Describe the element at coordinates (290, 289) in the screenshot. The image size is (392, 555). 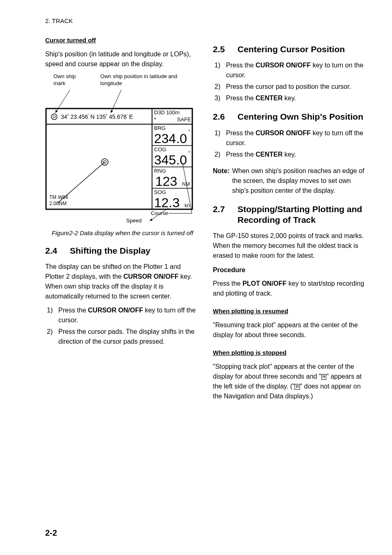
I see `procedure-paragraph: Press the PLOT ON/OFF key to start/stop …` at that location.